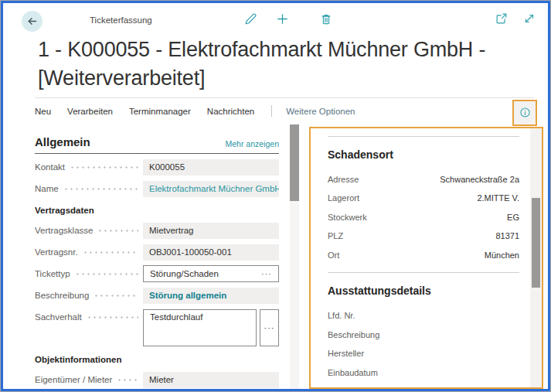 The image size is (551, 392). I want to click on new-button, so click(283, 19).